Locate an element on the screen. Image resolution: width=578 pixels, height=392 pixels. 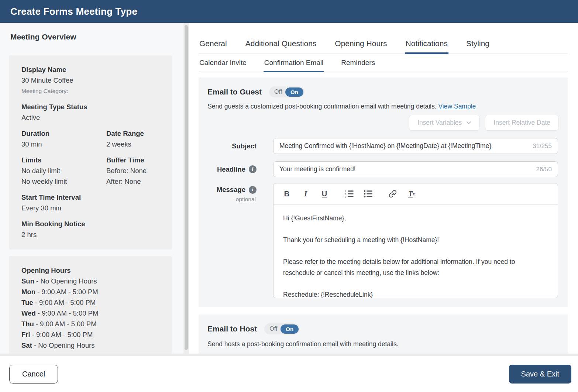
meeting-category-label: Meeting Category: is located at coordinates (93, 91).